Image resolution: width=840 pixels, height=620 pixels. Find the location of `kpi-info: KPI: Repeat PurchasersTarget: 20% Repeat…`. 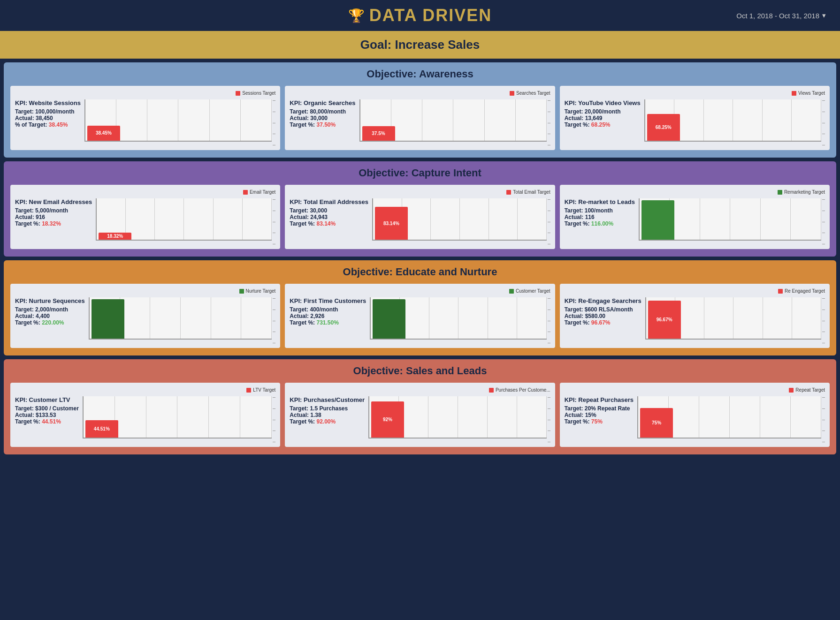

kpi-info: KPI: Repeat PurchasersTarget: 20% Repeat… is located at coordinates (599, 420).